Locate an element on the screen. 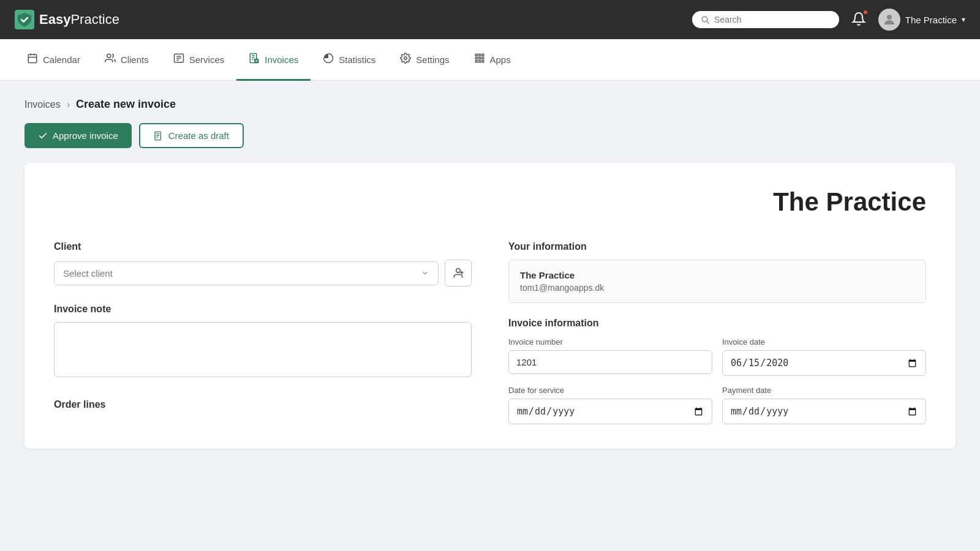  invoices-icon is located at coordinates (254, 60).